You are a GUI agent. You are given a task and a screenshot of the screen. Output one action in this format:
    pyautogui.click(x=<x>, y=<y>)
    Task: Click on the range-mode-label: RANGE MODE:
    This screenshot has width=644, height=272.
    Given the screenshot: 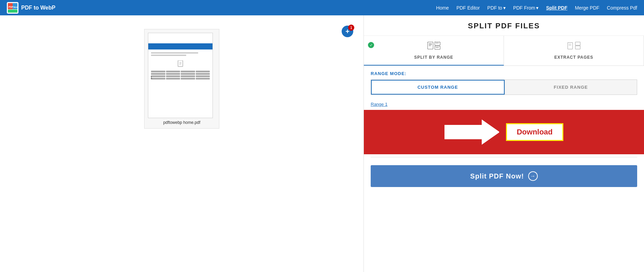 What is the action you would take?
    pyautogui.click(x=504, y=74)
    